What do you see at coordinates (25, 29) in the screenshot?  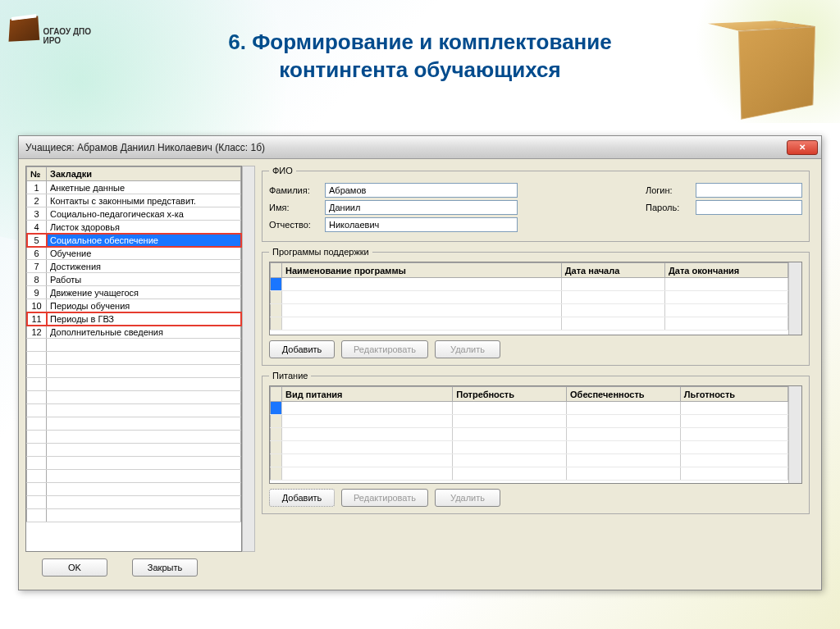 I see `book-icon` at bounding box center [25, 29].